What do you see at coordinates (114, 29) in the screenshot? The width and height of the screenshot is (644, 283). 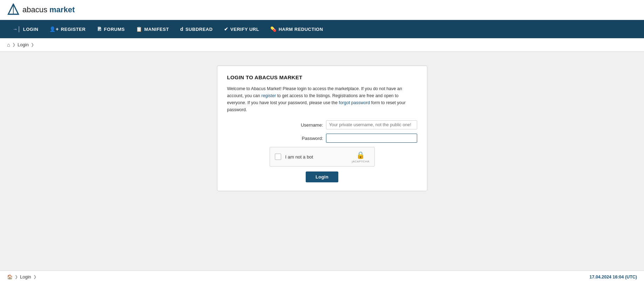 I see `nav-forums-label: FORUMS` at bounding box center [114, 29].